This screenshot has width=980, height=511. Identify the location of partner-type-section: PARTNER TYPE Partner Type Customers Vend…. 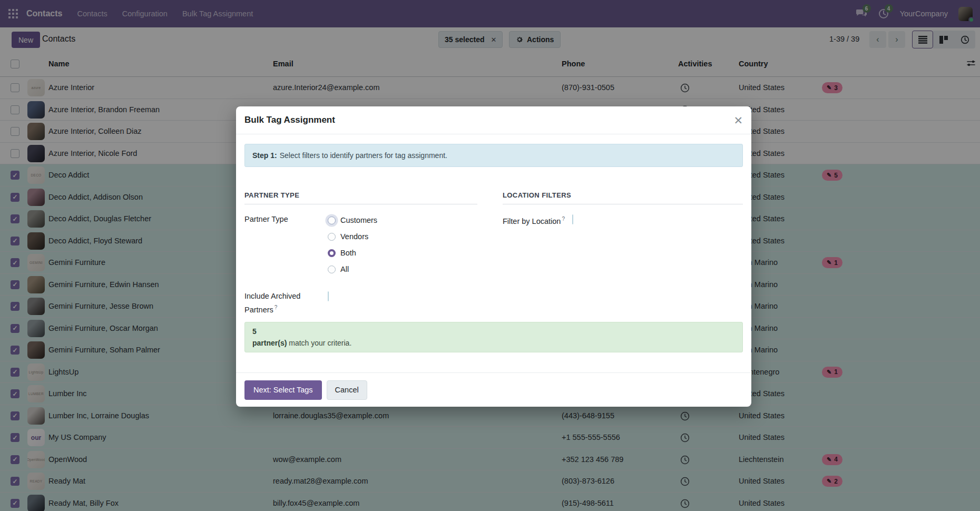
(361, 253).